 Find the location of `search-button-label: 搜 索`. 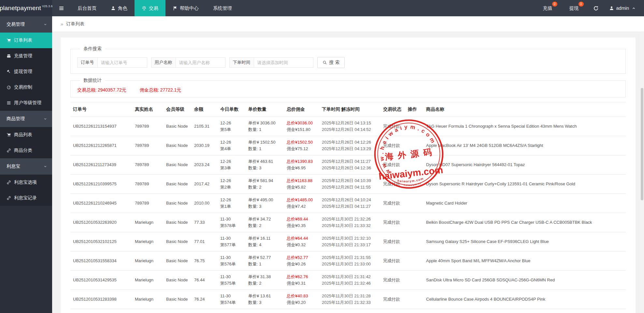

search-button-label: 搜 索 is located at coordinates (335, 63).